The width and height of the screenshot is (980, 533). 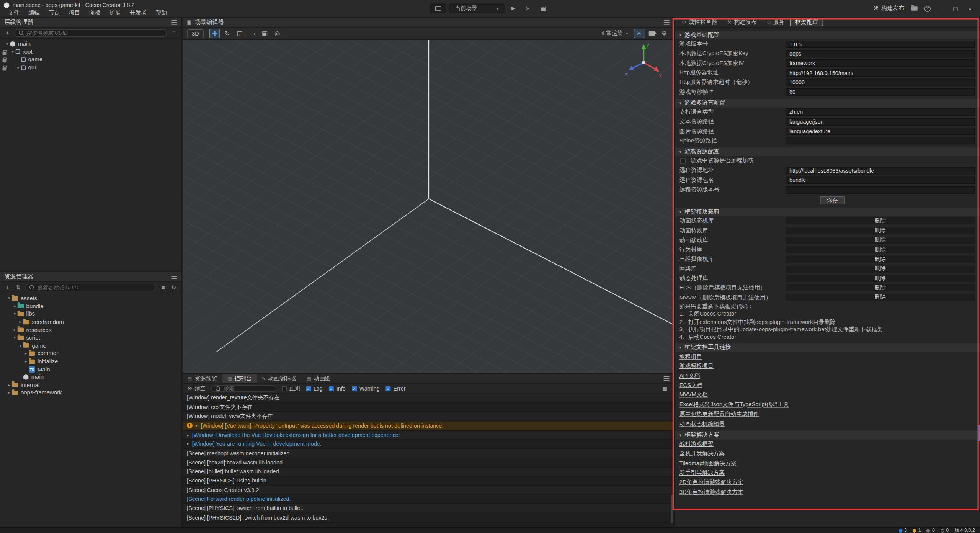 What do you see at coordinates (90, 44) in the screenshot?
I see `tree-item: ▾main` at bounding box center [90, 44].